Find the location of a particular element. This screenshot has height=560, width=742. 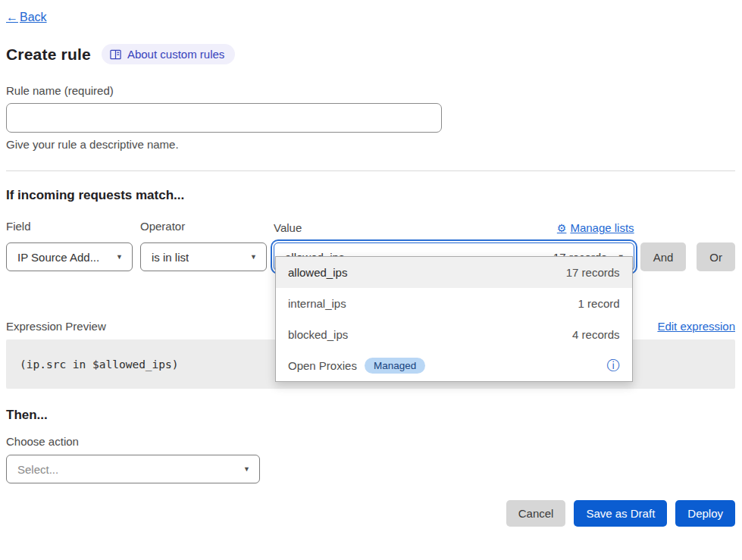

operator-select: is in list ▼ is located at coordinates (203, 257).